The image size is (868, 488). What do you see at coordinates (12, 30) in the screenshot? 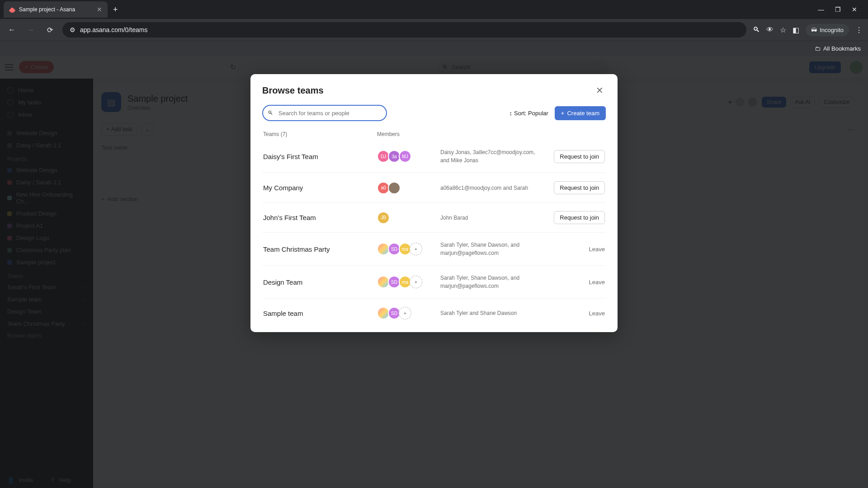
I see `back-button: ←` at bounding box center [12, 30].